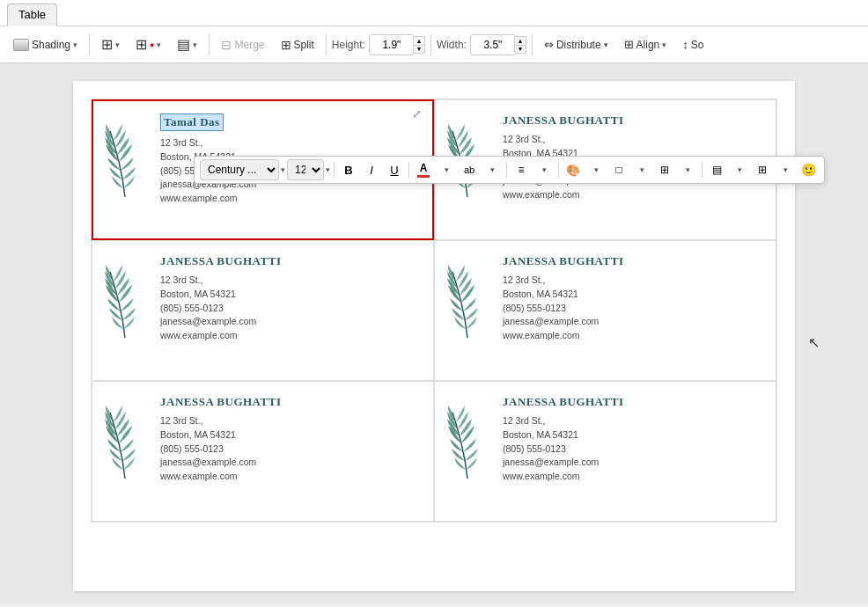 The width and height of the screenshot is (868, 607). What do you see at coordinates (632, 449) in the screenshot?
I see `label-detail-6: 12 3rd St.,Boston, MA 54321(805) 555-012…` at bounding box center [632, 449].